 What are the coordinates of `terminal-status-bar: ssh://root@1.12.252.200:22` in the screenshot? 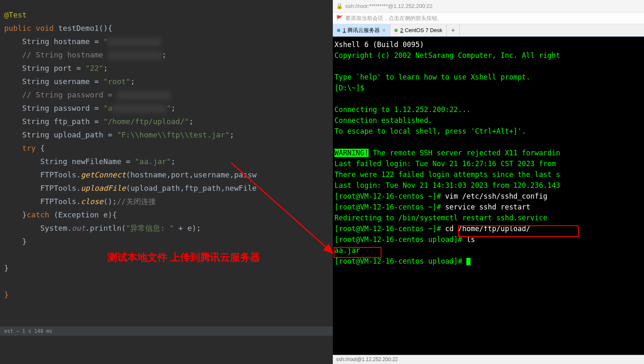 It's located at (488, 359).